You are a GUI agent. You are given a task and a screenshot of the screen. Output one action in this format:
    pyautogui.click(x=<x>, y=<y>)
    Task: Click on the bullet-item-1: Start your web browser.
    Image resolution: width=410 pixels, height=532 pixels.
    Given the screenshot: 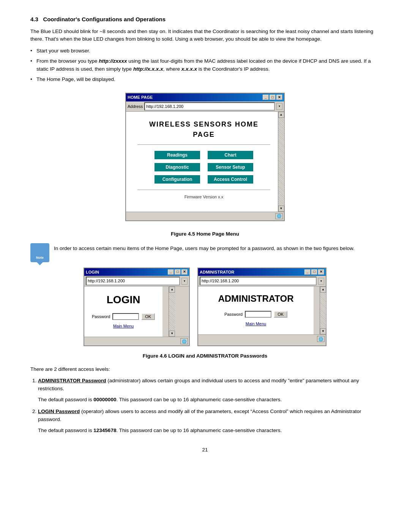 What is the action you would take?
    pyautogui.click(x=205, y=51)
    